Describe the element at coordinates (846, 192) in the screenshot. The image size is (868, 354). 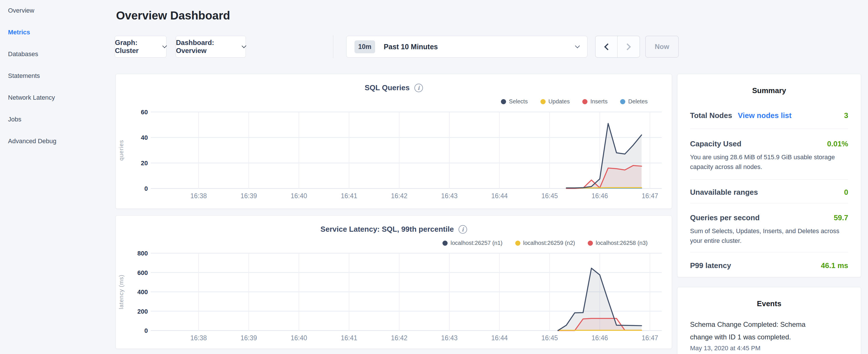
I see `summary-value: 0` at that location.